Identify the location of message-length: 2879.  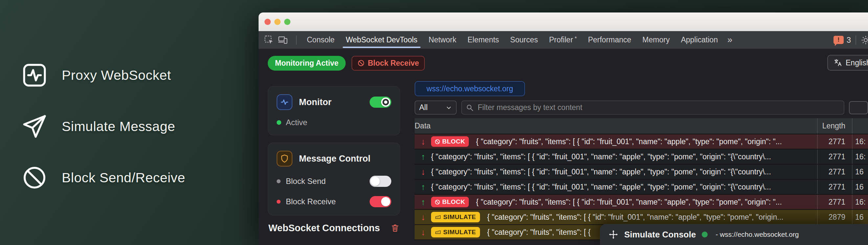
(834, 217).